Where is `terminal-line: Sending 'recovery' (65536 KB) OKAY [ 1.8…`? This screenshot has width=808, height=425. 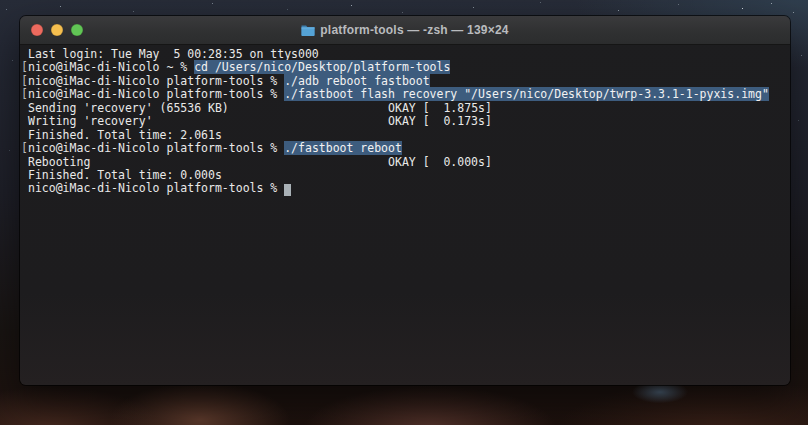 terminal-line: Sending 'recovery' (65536 KB) OKAY [ 1.8… is located at coordinates (409, 108).